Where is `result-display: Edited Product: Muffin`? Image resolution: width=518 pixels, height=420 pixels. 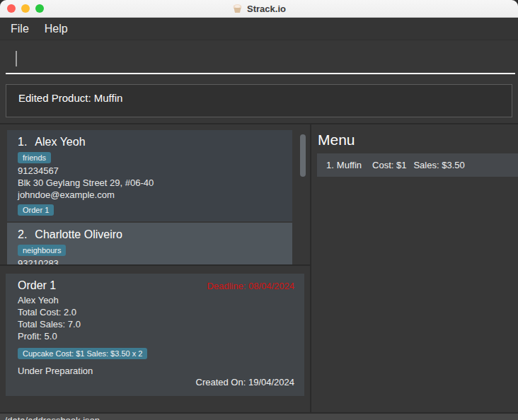
result-display: Edited Product: Muffin is located at coordinates (259, 100).